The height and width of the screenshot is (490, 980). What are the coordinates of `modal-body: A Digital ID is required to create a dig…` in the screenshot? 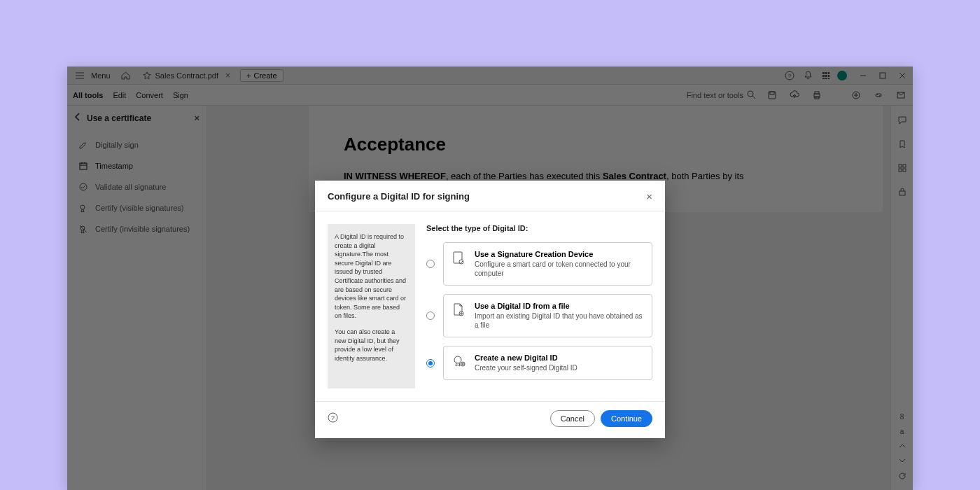 It's located at (490, 307).